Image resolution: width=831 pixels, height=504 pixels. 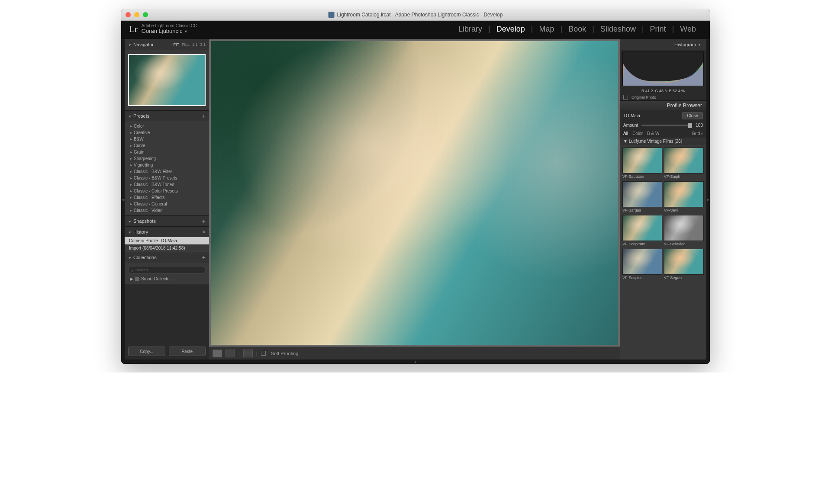 What do you see at coordinates (167, 199) in the screenshot?
I see `left-panel: ▼Navigator FITFILL1:13:1 ▼Presets + ▶Col…` at bounding box center [167, 199].